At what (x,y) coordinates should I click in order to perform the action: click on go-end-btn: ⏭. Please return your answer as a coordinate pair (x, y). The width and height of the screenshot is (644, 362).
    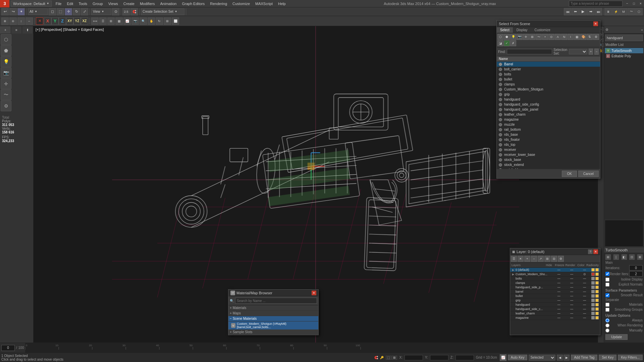
    Looking at the image, I should click on (598, 12).